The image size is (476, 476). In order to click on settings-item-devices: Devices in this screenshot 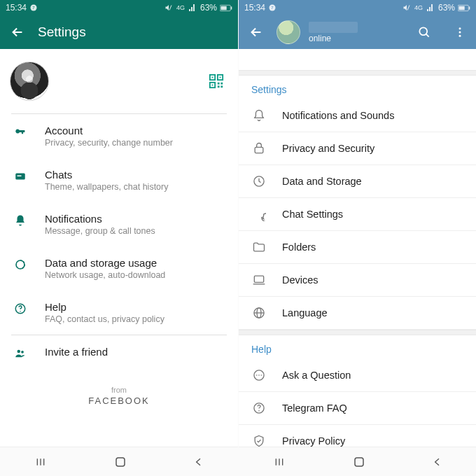, I will do `click(357, 280)`.